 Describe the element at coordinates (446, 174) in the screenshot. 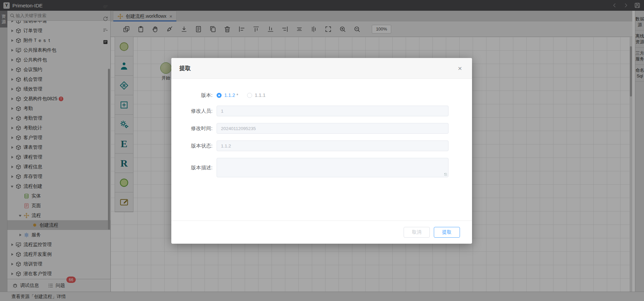

I see `resize-handle-icon` at that location.